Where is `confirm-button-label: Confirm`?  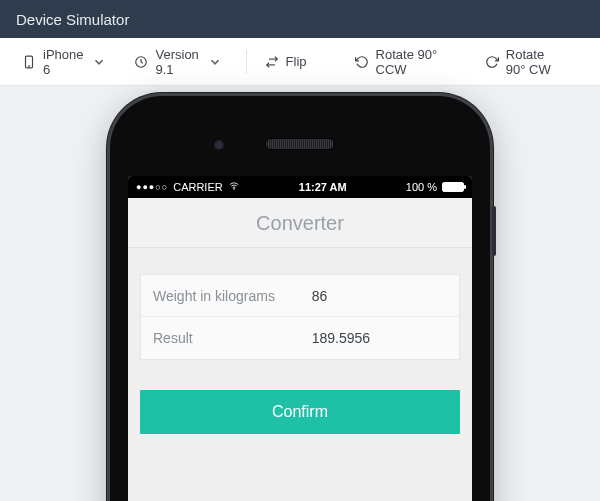
confirm-button-label: Confirm is located at coordinates (300, 412).